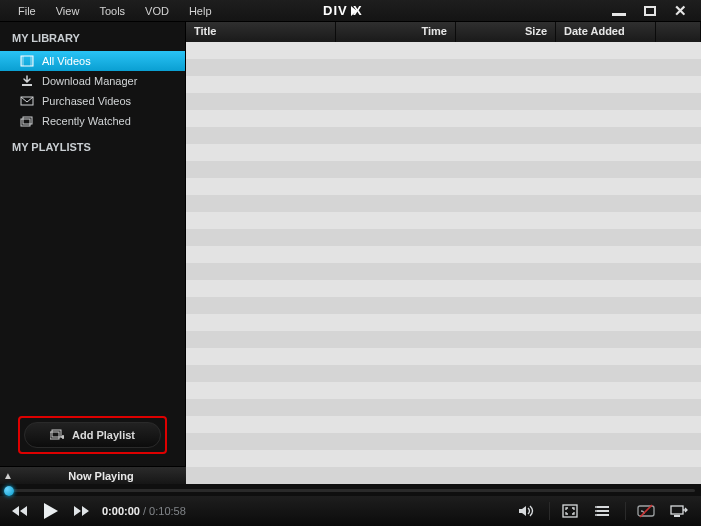 The width and height of the screenshot is (701, 526). What do you see at coordinates (51, 511) in the screenshot?
I see `play-button` at bounding box center [51, 511].